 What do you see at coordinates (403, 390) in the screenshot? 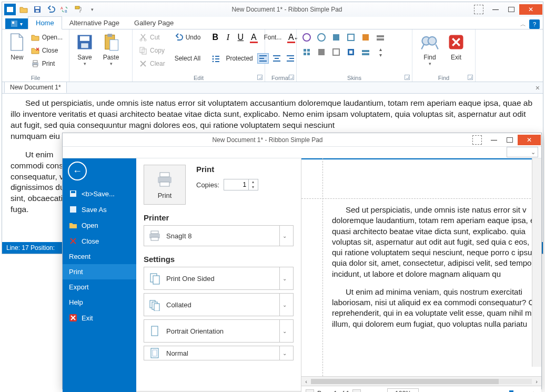
I see `zoom-value: 100%` at bounding box center [403, 390].